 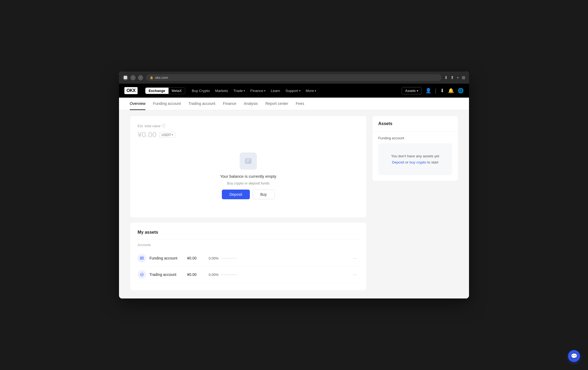 What do you see at coordinates (417, 91) in the screenshot?
I see `assets-chevron: ▾` at bounding box center [417, 91].